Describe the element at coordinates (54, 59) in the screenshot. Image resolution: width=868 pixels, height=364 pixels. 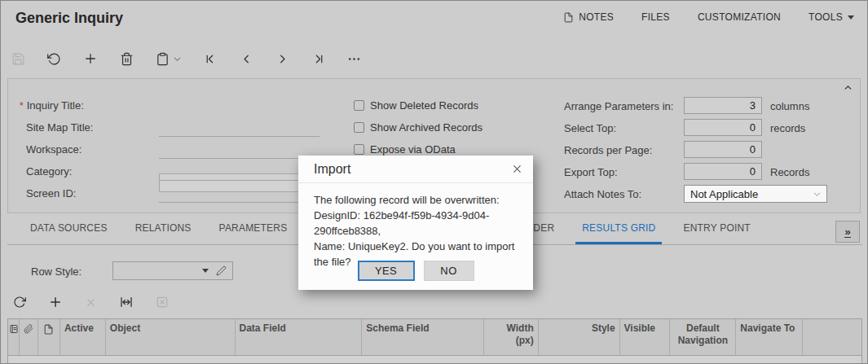
I see `undo-button` at that location.